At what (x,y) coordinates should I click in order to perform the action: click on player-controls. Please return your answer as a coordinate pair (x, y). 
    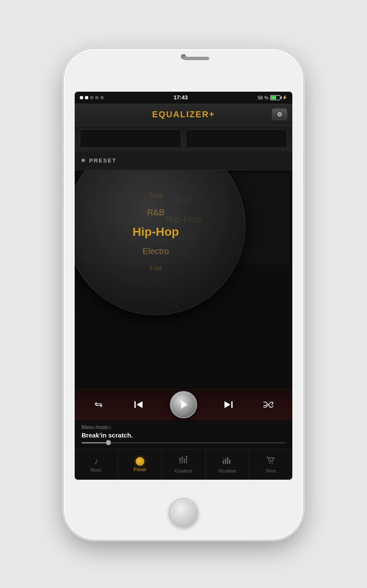
    Looking at the image, I should click on (184, 405).